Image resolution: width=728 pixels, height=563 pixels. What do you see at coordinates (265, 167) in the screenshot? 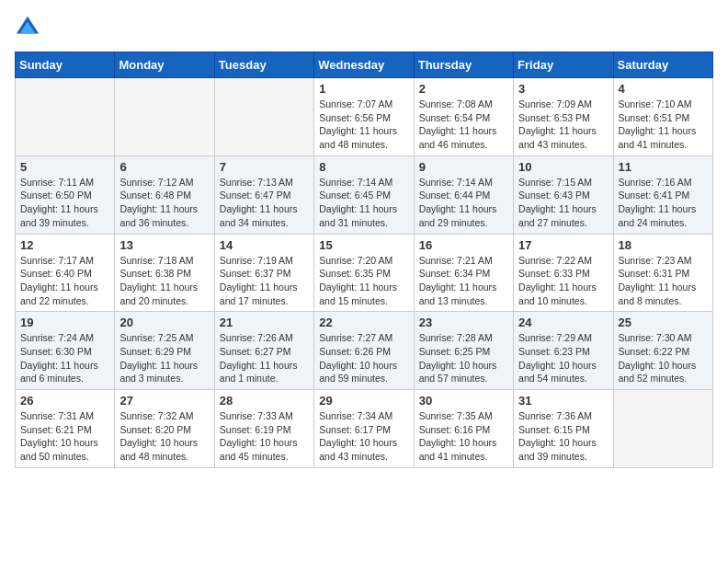
I see `day-number: 7` at bounding box center [265, 167].